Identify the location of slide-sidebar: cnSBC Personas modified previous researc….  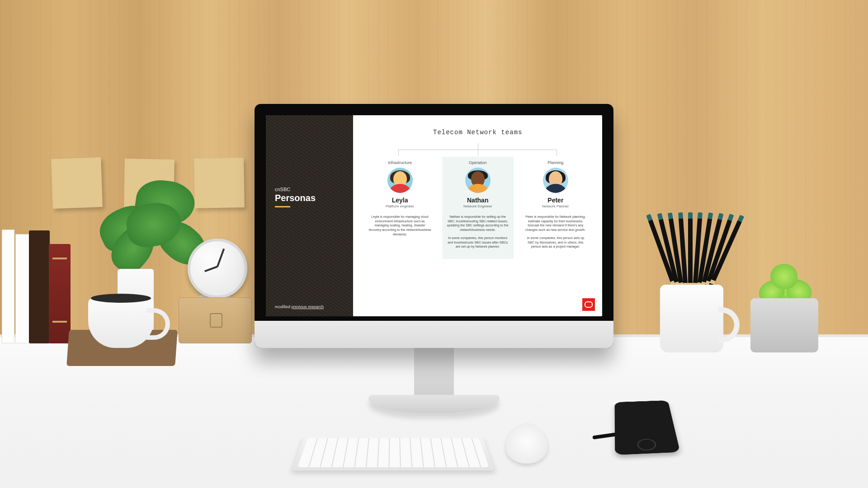
(309, 216).